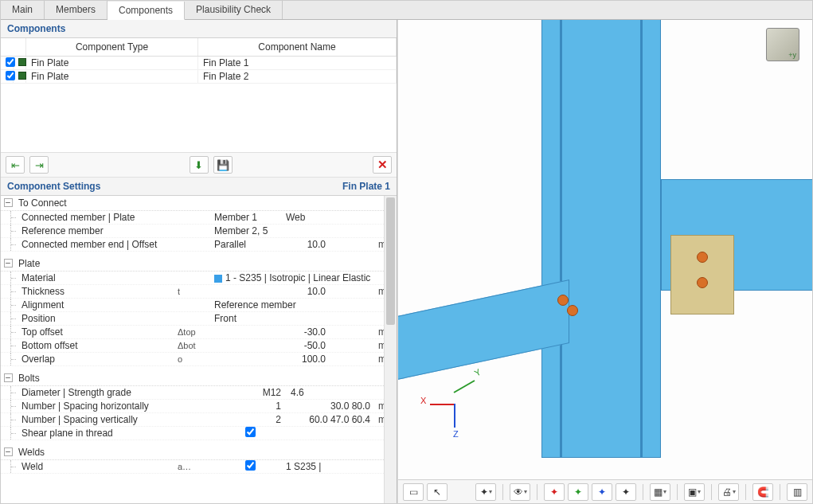  I want to click on row-name: Fin Plate 2, so click(298, 76).